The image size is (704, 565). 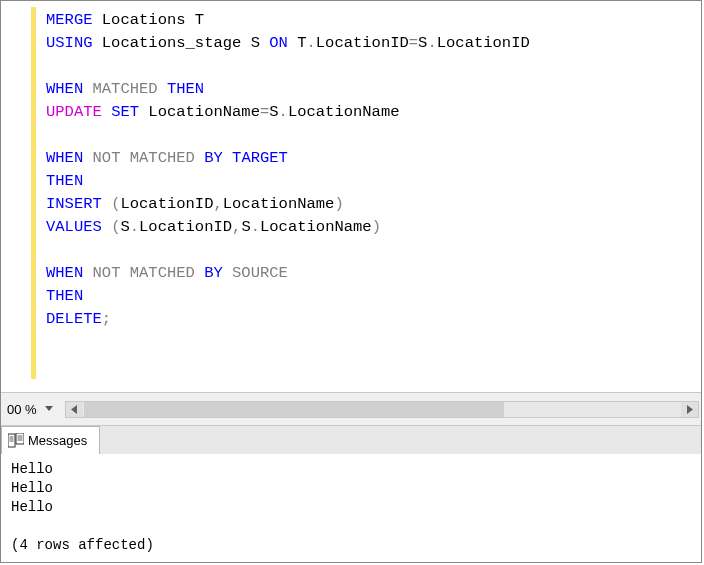 What do you see at coordinates (351, 274) in the screenshot?
I see `code-line: WHEN NOT MATCHED BY SOURCE` at bounding box center [351, 274].